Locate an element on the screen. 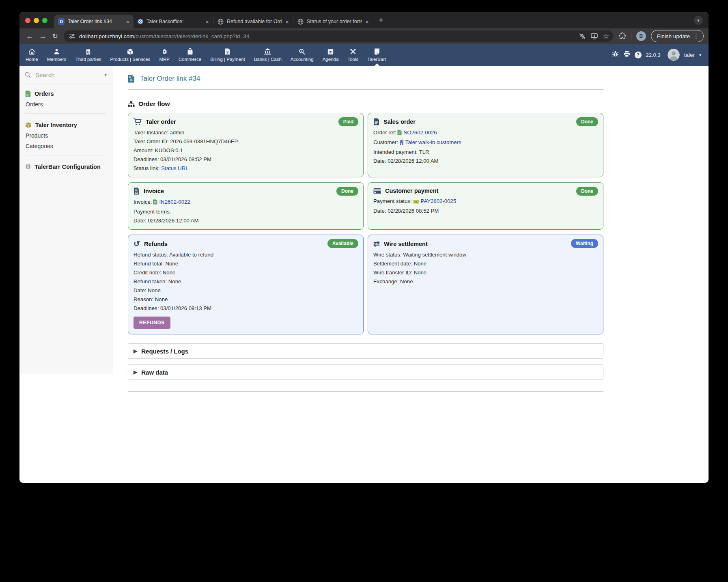 This screenshot has width=728, height=582. url-text: dolibarr.potuzhnyi.com/custom/talerbarr/… is located at coordinates (327, 37).